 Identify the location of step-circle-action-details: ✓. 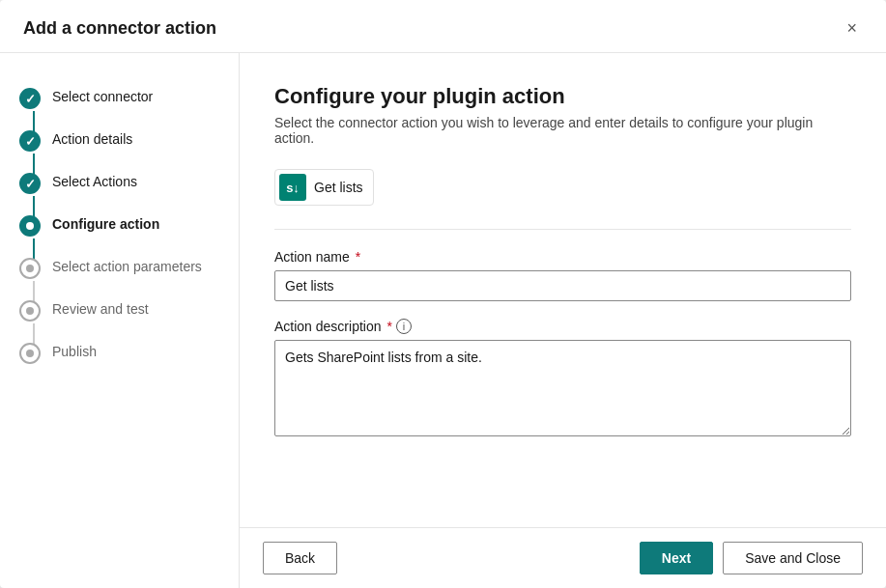
(30, 141).